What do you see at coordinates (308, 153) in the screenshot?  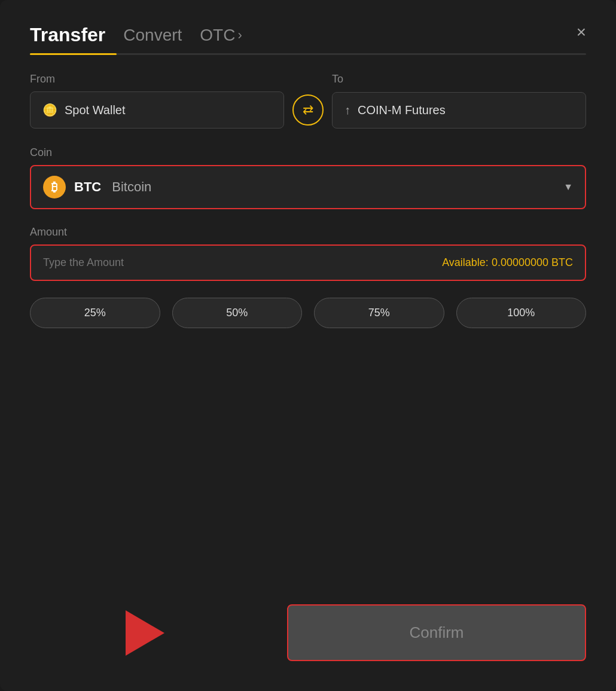 I see `coin-label: Coin` at bounding box center [308, 153].